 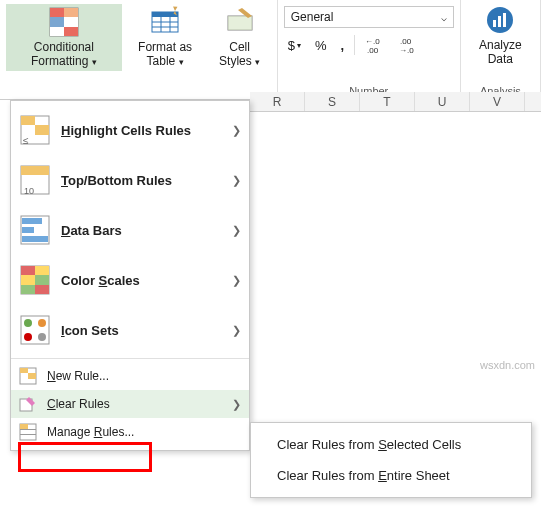 I want to click on format-as-table-button: Format as Table ▾, so click(x=166, y=38).